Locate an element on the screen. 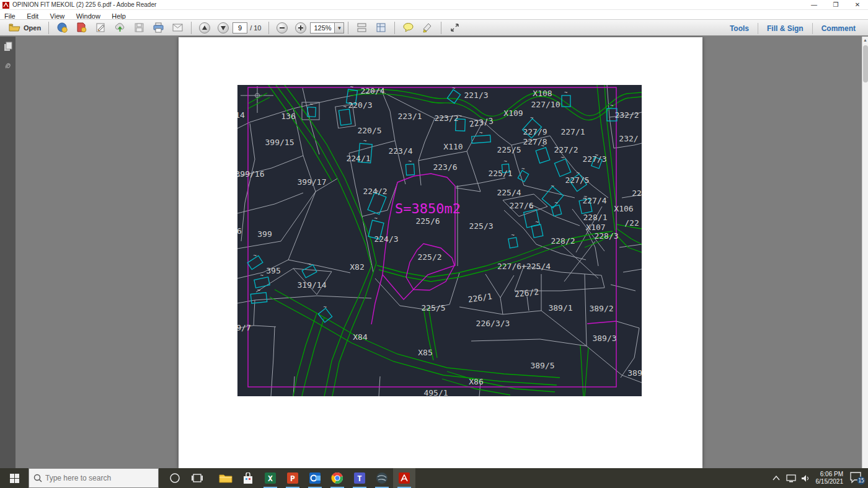  comment-panel-button: Comment is located at coordinates (838, 29).